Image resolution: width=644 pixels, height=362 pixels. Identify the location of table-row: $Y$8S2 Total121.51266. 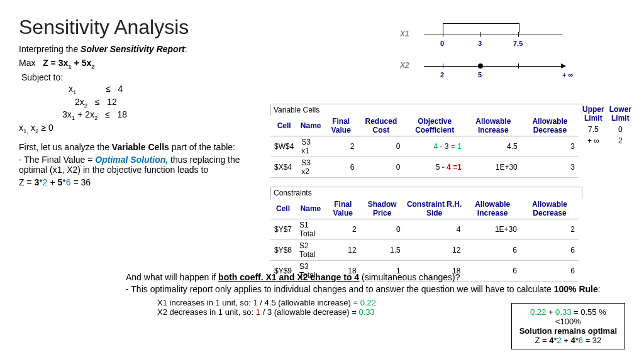
(425, 250).